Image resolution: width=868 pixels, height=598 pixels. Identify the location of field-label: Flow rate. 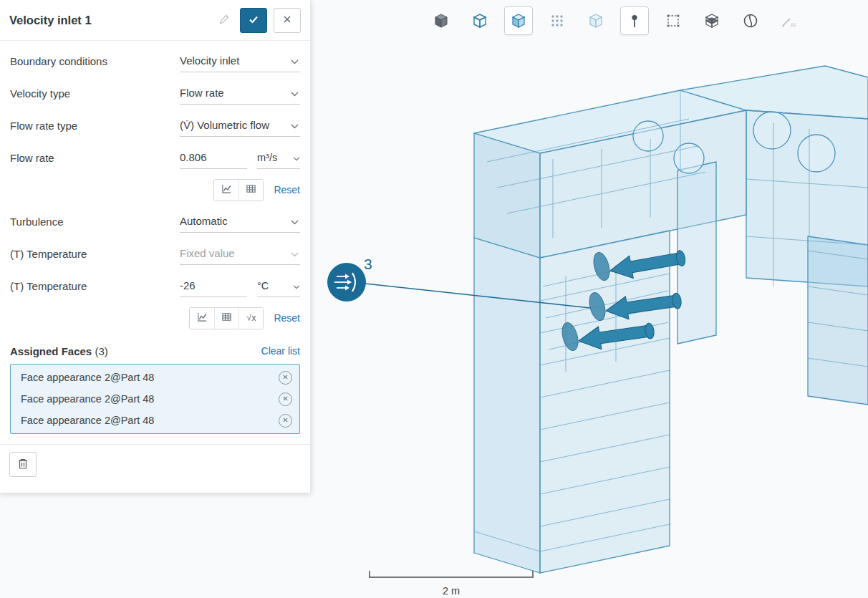
(95, 158).